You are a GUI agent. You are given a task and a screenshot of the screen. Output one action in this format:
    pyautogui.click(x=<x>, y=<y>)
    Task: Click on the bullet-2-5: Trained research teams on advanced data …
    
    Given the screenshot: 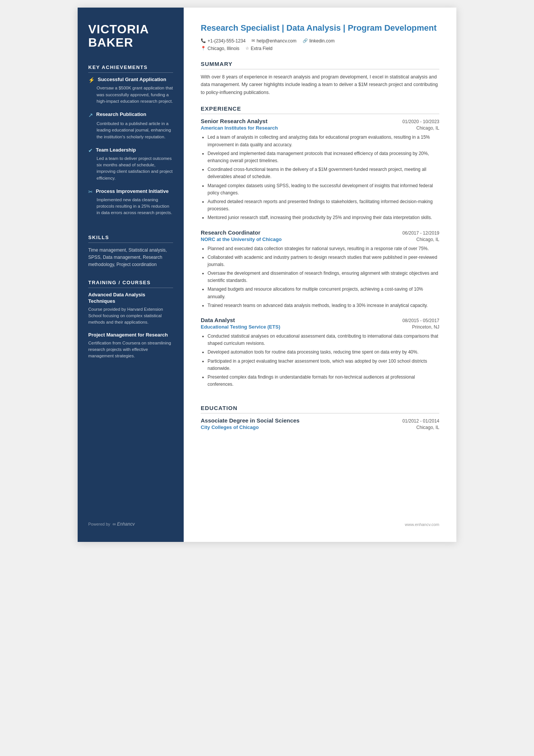 What is the action you would take?
    pyautogui.click(x=323, y=305)
    